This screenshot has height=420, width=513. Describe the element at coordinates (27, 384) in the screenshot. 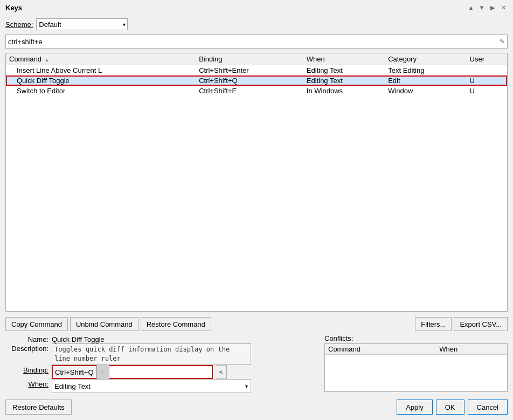

I see `when-label: When:` at that location.